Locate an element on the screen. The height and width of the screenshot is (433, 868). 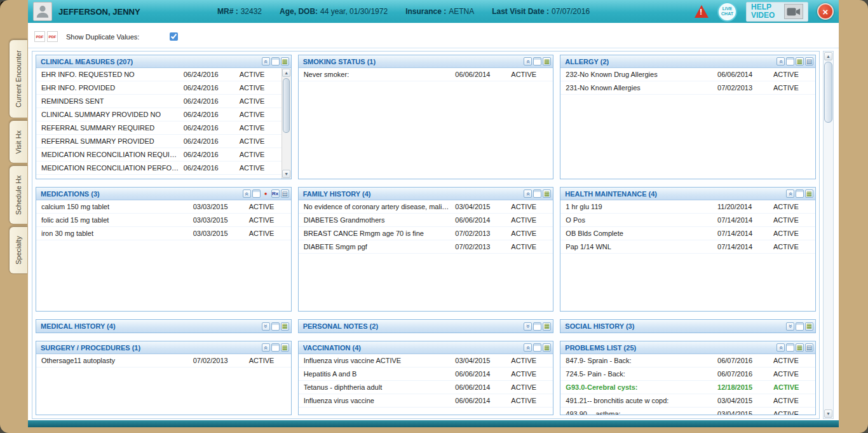
help-video-button: HELP VIDEO is located at coordinates (777, 11).